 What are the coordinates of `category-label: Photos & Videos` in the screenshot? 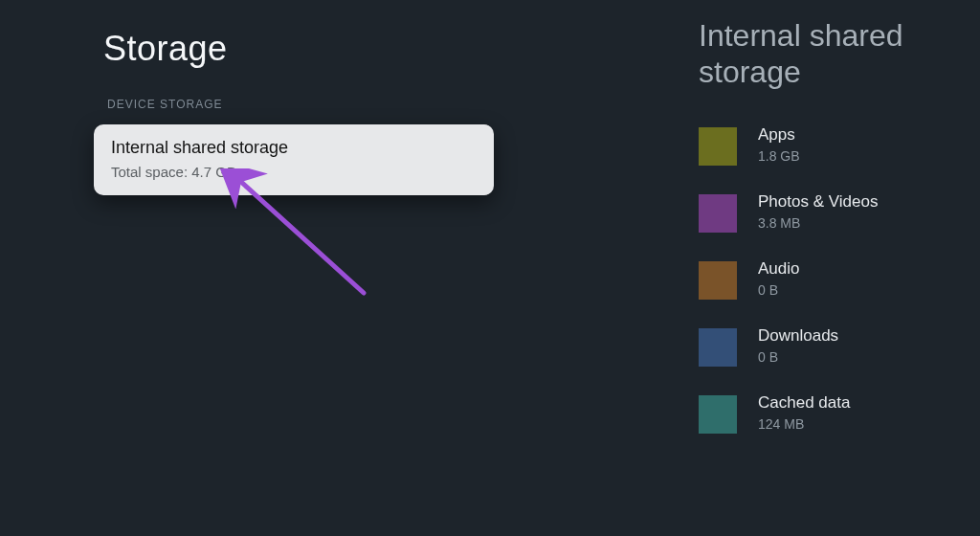 It's located at (817, 202).